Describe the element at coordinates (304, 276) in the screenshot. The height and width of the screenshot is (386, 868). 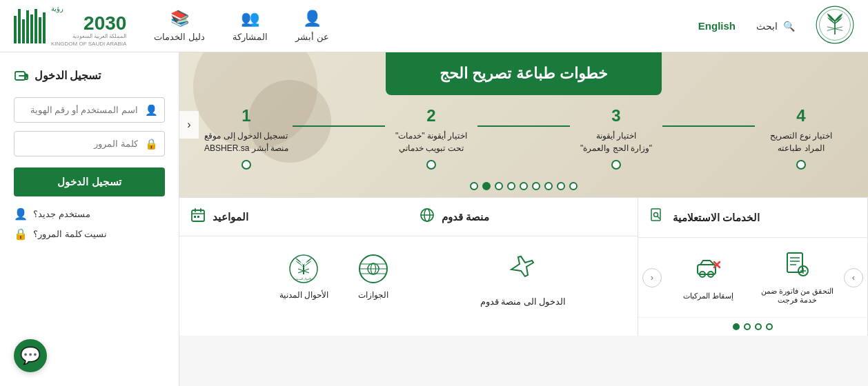
I see `appointment-civil: الأحوال المدنية الأحوال المدنية` at that location.